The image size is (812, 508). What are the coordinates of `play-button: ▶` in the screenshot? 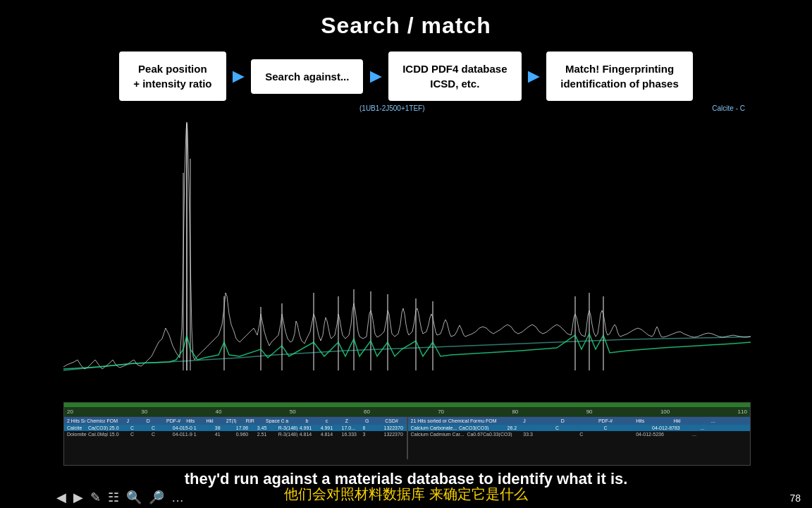 It's located at (78, 497).